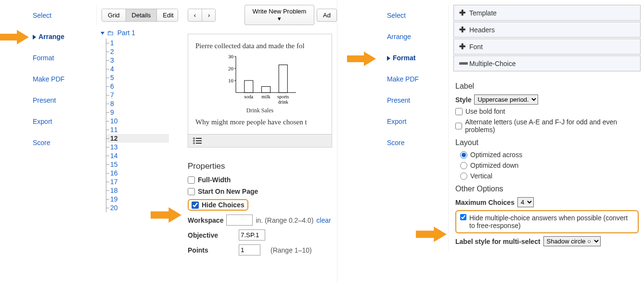  I want to click on pager-group: ‹ ›, so click(202, 15).